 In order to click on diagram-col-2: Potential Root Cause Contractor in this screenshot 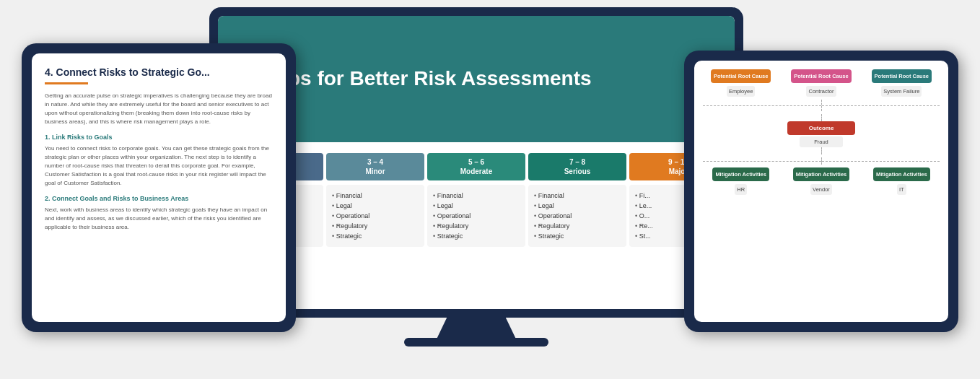, I will do `click(821, 83)`.